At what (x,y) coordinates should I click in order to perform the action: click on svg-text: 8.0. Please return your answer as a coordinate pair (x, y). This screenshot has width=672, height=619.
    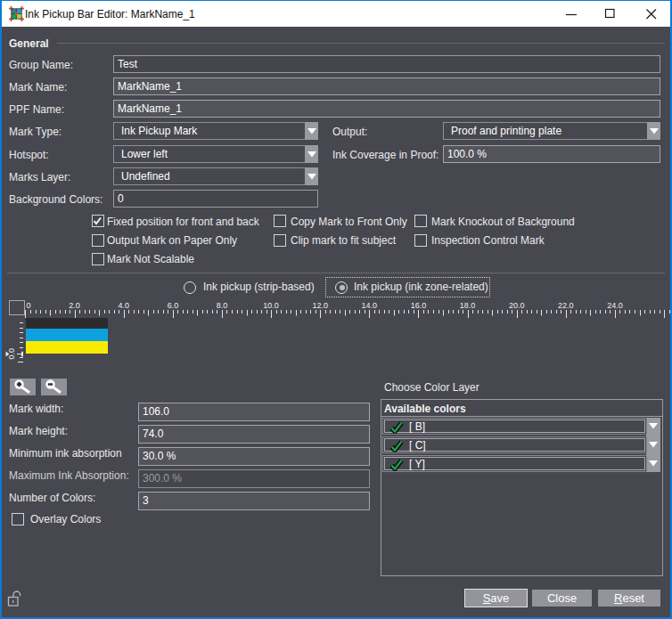
    Looking at the image, I should click on (223, 305).